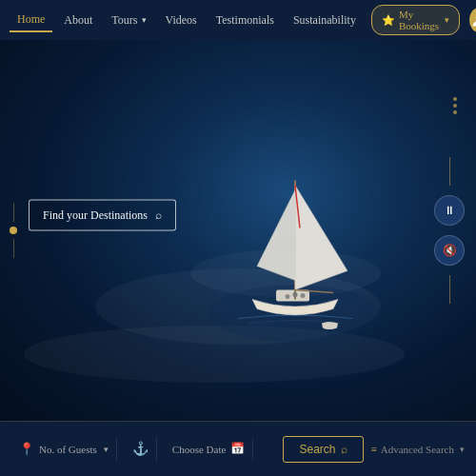 Image resolution: width=476 pixels, height=476 pixels. Describe the element at coordinates (209, 449) in the screenshot. I see `date-selector: Choose Date 📅` at that location.